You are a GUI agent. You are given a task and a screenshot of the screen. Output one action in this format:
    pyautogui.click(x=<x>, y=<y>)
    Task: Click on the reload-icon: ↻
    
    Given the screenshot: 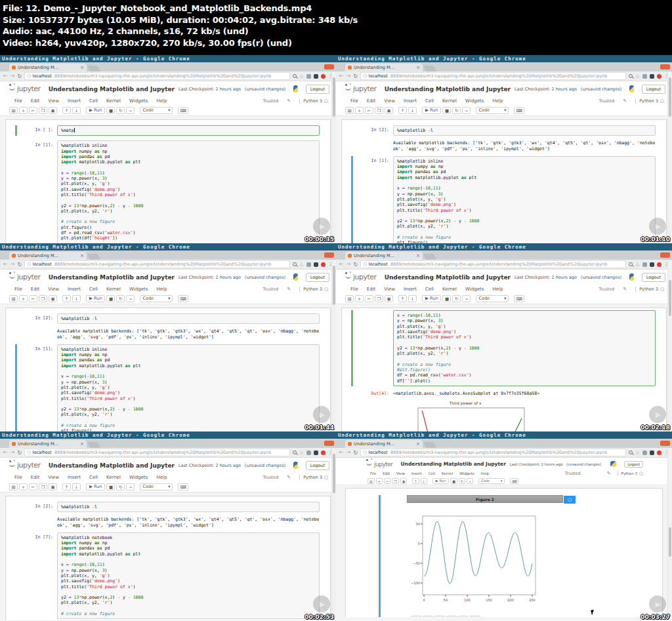 What is the action you would take?
    pyautogui.click(x=20, y=76)
    